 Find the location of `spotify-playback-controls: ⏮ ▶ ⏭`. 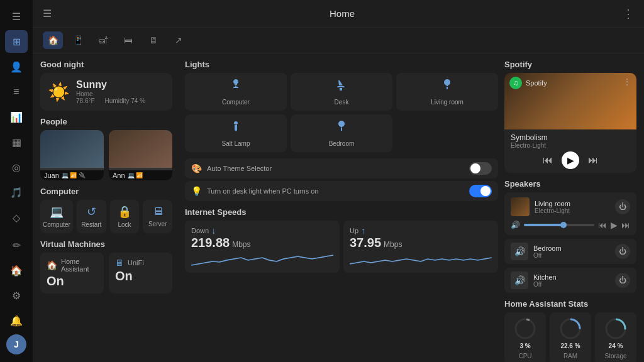

spotify-playback-controls: ⏮ ▶ ⏭ is located at coordinates (570, 160).